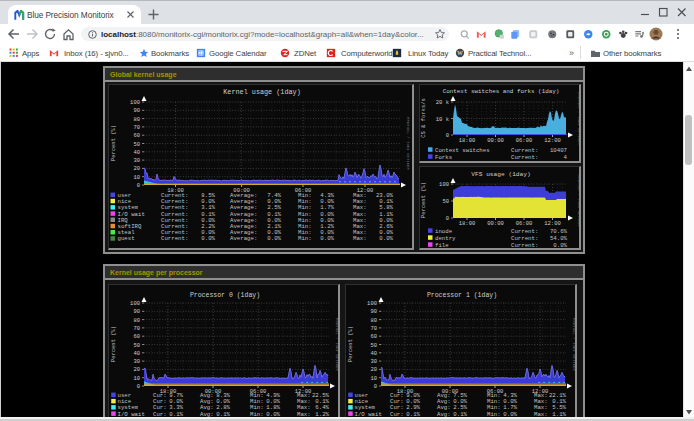  I want to click on svg-text: 31, so click(201, 54).